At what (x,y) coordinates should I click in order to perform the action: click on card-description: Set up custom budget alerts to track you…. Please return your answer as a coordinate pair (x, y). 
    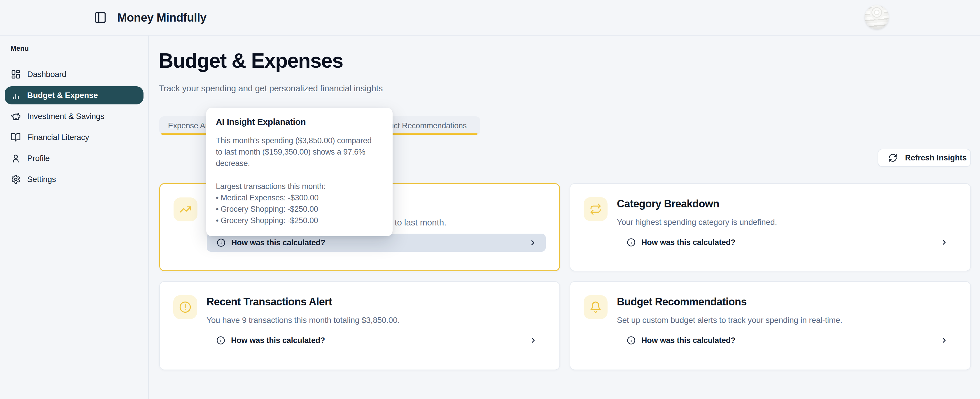
    Looking at the image, I should click on (787, 320).